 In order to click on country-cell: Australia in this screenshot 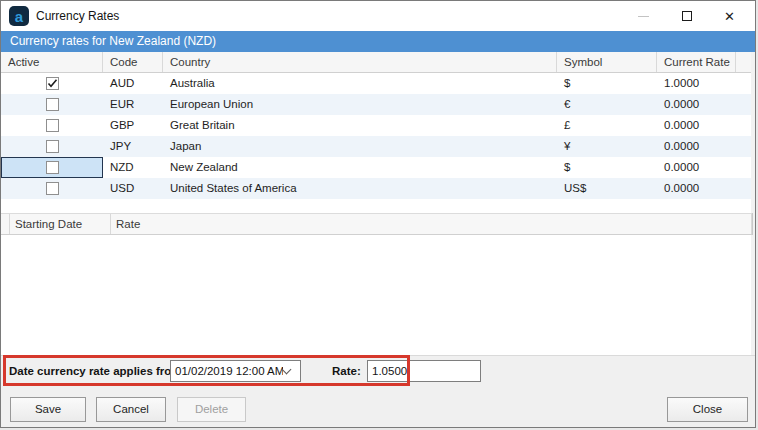, I will do `click(360, 84)`.